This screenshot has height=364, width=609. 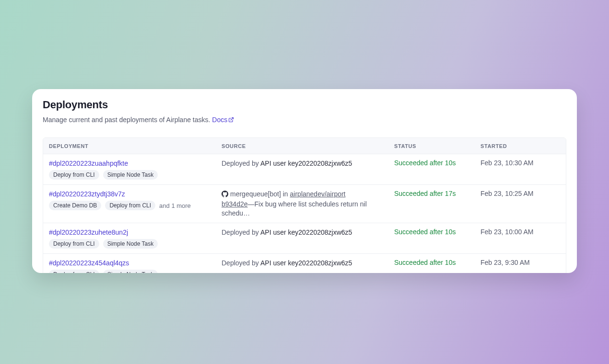 I want to click on external-link-icon, so click(x=231, y=120).